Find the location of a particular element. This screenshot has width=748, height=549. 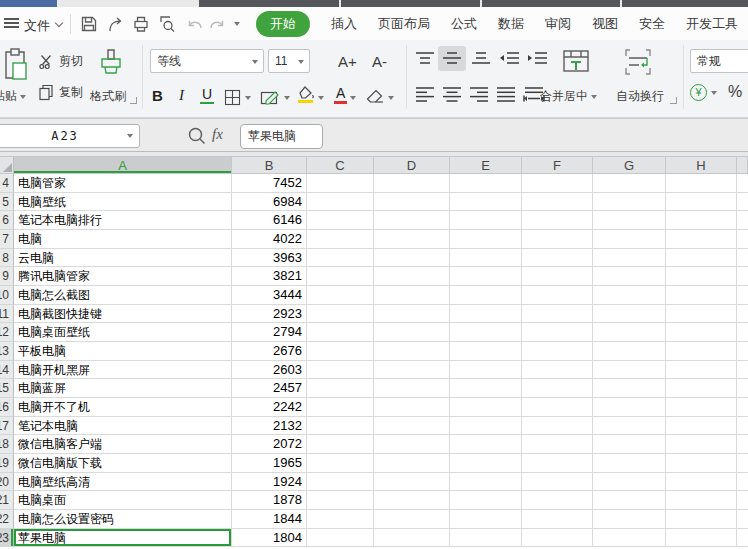

cell-B5: 6984 is located at coordinates (270, 202).